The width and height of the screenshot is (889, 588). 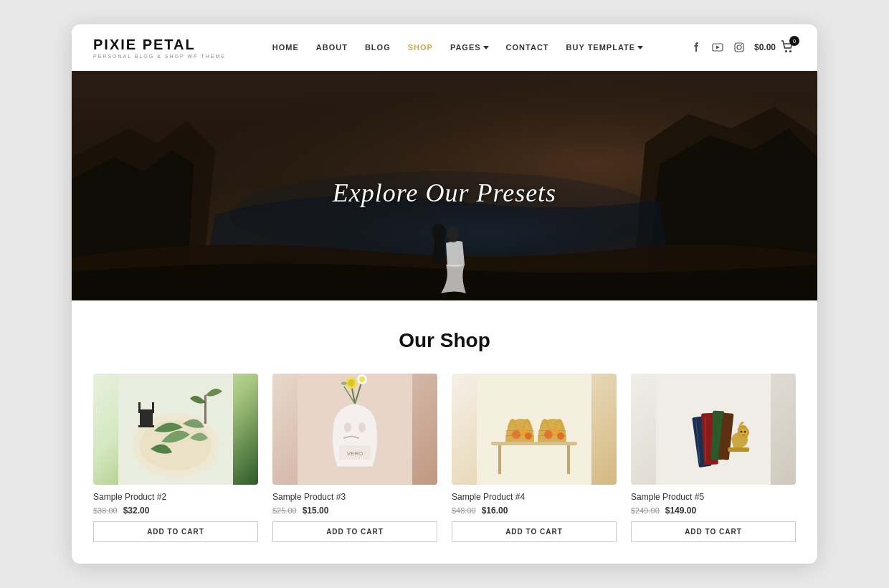 What do you see at coordinates (696, 47) in the screenshot?
I see `facebook-icon` at bounding box center [696, 47].